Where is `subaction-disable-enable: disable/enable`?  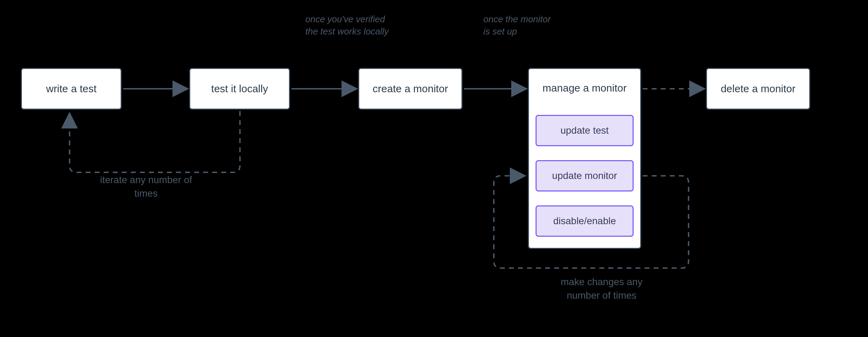
subaction-disable-enable: disable/enable is located at coordinates (585, 221).